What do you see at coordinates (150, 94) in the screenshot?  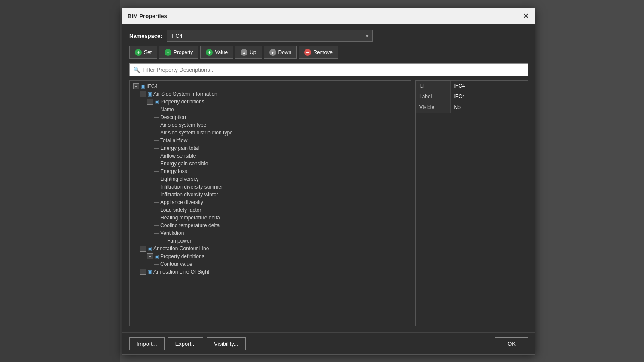 I see `folder-icon-airsystem: ▣` at bounding box center [150, 94].